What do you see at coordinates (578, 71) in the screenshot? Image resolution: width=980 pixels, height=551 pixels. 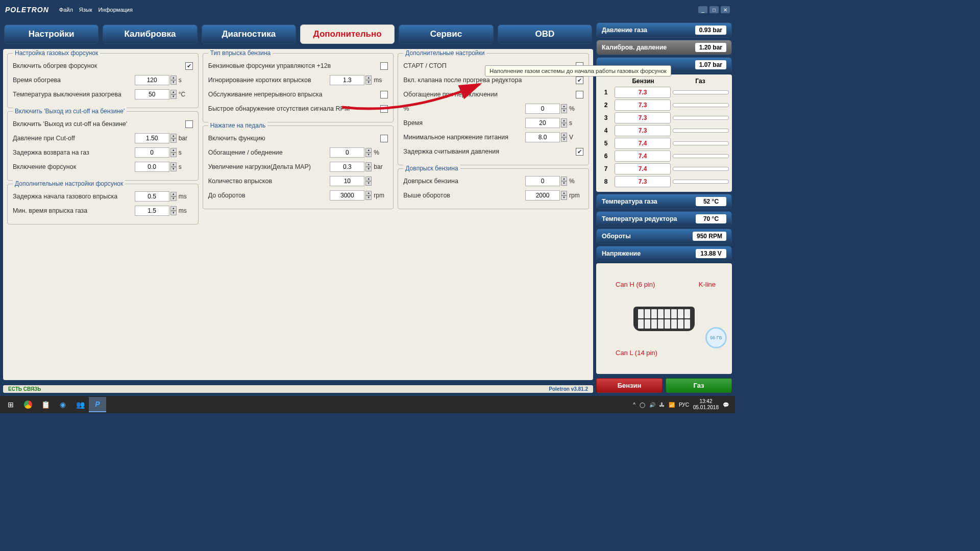 I see `tooltip: Наполнение газом системы до начала работ…` at bounding box center [578, 71].